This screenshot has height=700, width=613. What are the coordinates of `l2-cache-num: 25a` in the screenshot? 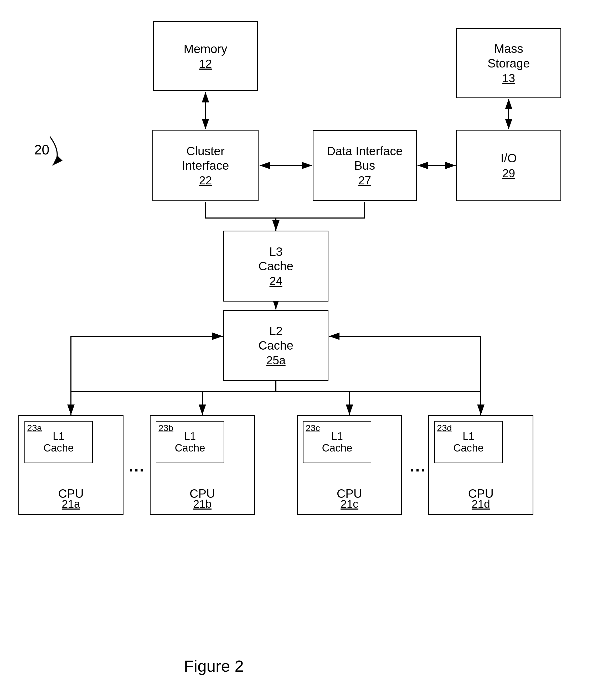 It's located at (276, 360).